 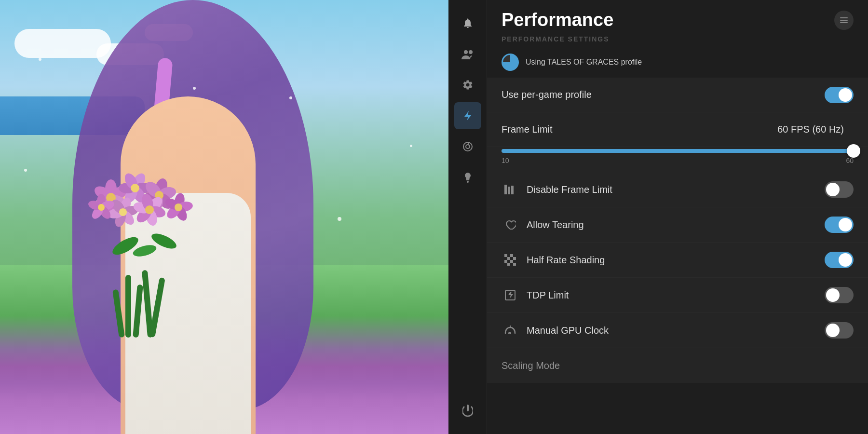 What do you see at coordinates (839, 330) in the screenshot?
I see `toggle-manual-gpu-clock` at bounding box center [839, 330].